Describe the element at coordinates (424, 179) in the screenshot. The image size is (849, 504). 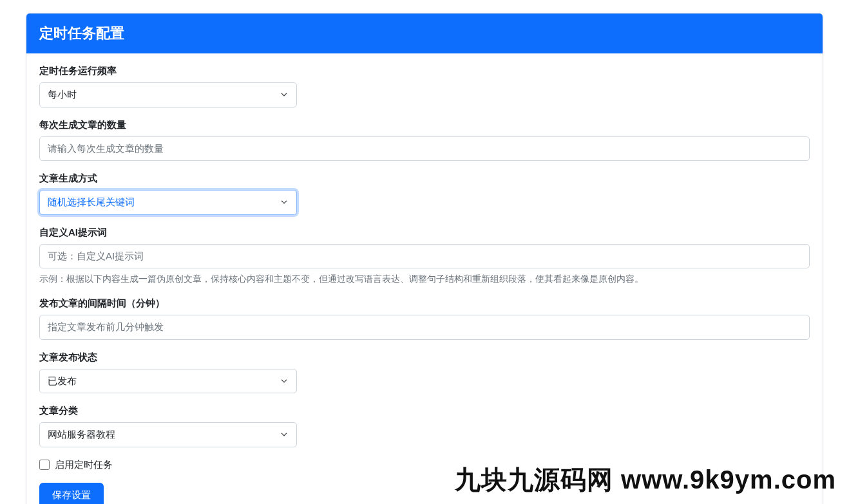
I see `label-generate-method: 文章生成方式` at that location.